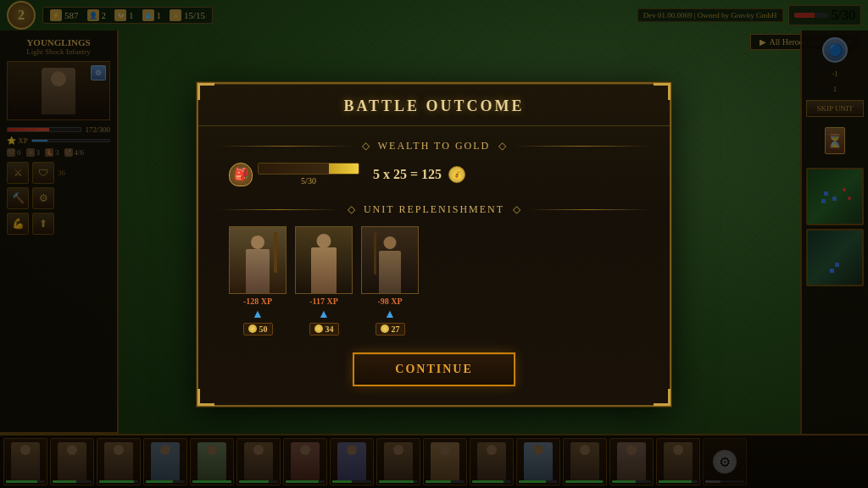  Describe the element at coordinates (434, 369) in the screenshot. I see `continue-button: CONTINUE` at that location.